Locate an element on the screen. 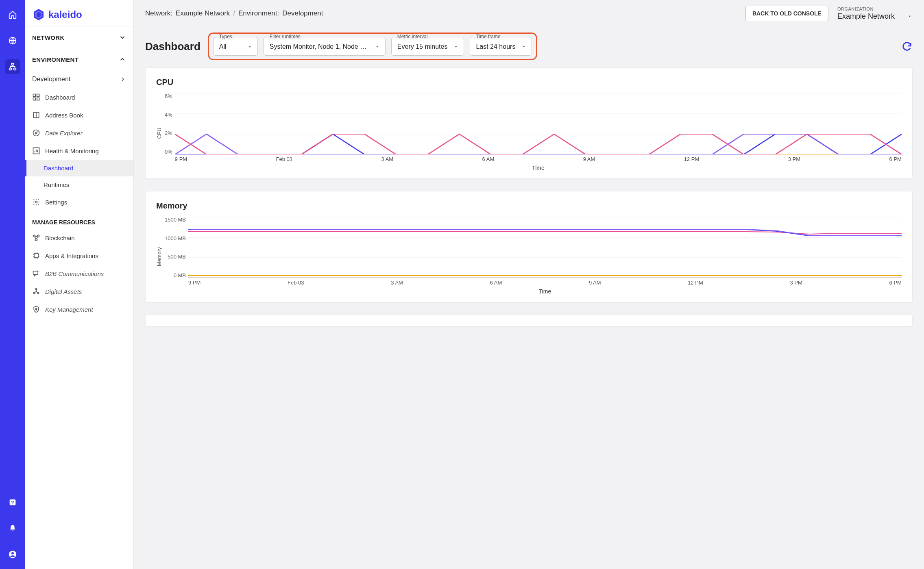 The height and width of the screenshot is (569, 924). rail-help: ? is located at coordinates (13, 502).